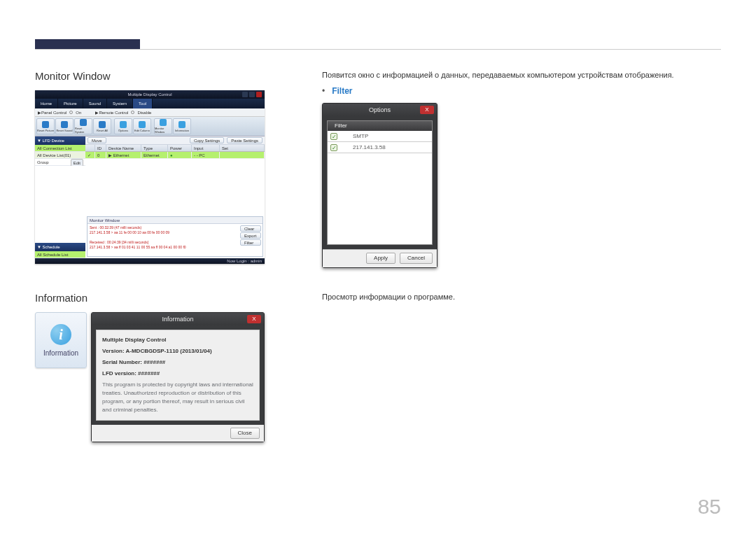 The width and height of the screenshot is (756, 534). What do you see at coordinates (178, 433) in the screenshot?
I see `information-footer: Close` at bounding box center [178, 433].